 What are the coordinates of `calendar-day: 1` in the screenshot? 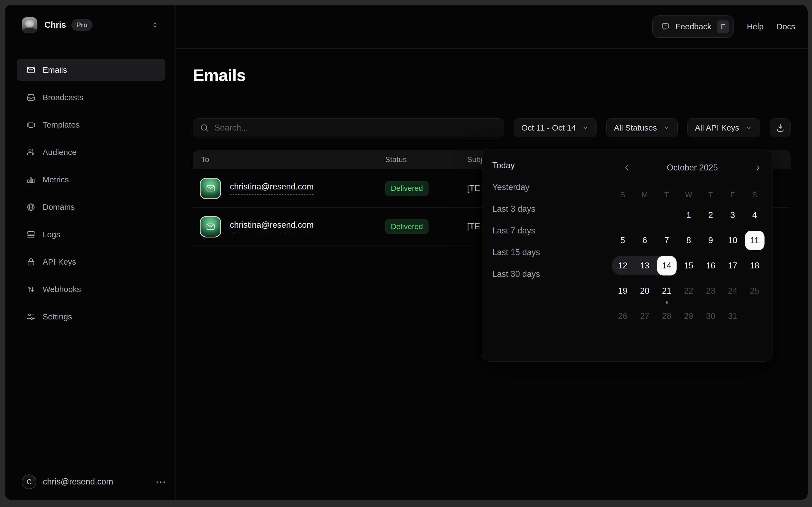 It's located at (689, 215).